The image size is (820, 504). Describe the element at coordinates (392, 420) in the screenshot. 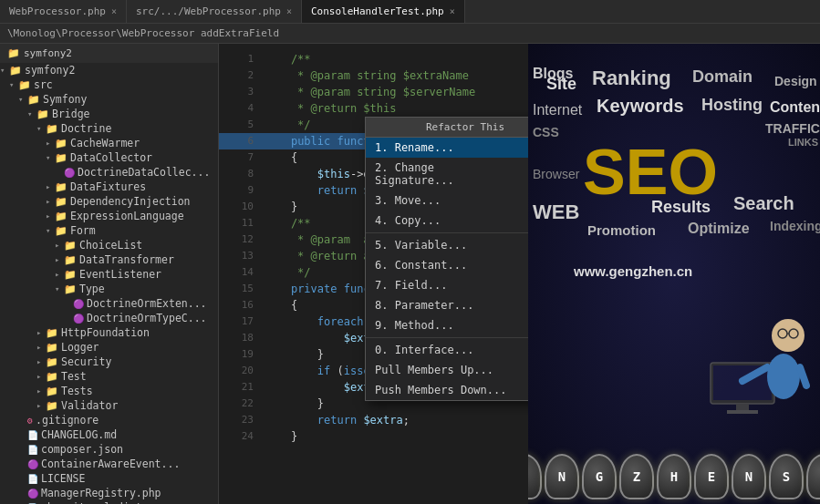

I see `code-text: return $extra;` at that location.